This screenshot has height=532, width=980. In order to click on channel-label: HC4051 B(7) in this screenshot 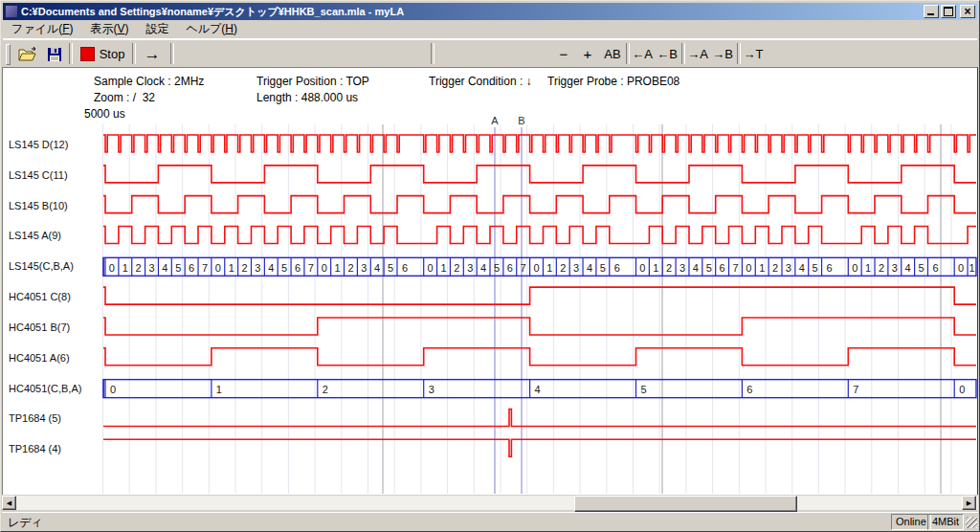, I will do `click(55, 327)`.